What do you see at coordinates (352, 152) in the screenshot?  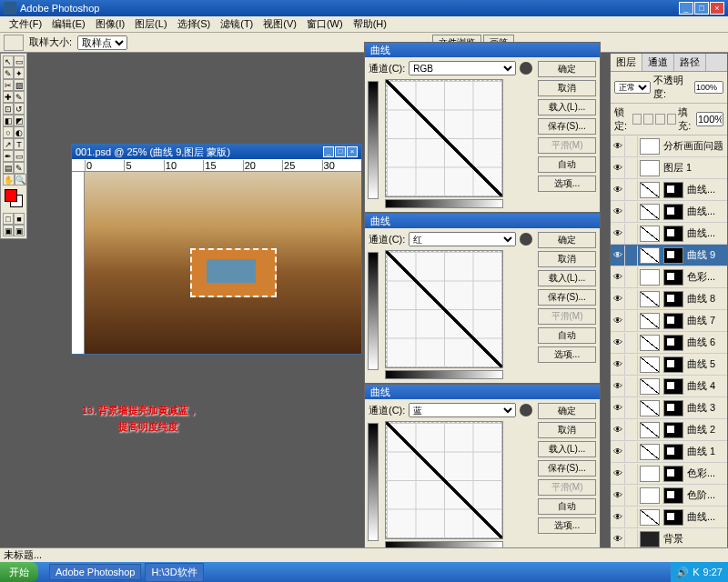 I see `doc-close: ×` at bounding box center [352, 152].